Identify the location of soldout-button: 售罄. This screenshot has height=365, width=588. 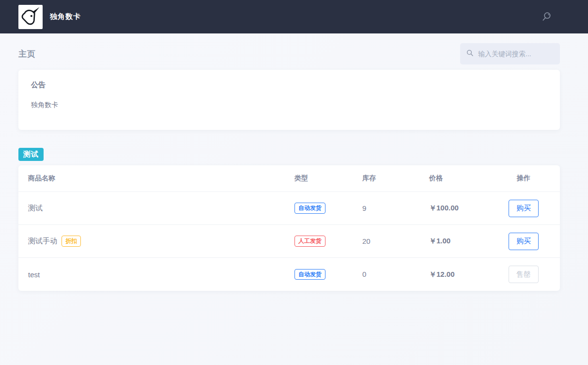
(524, 274).